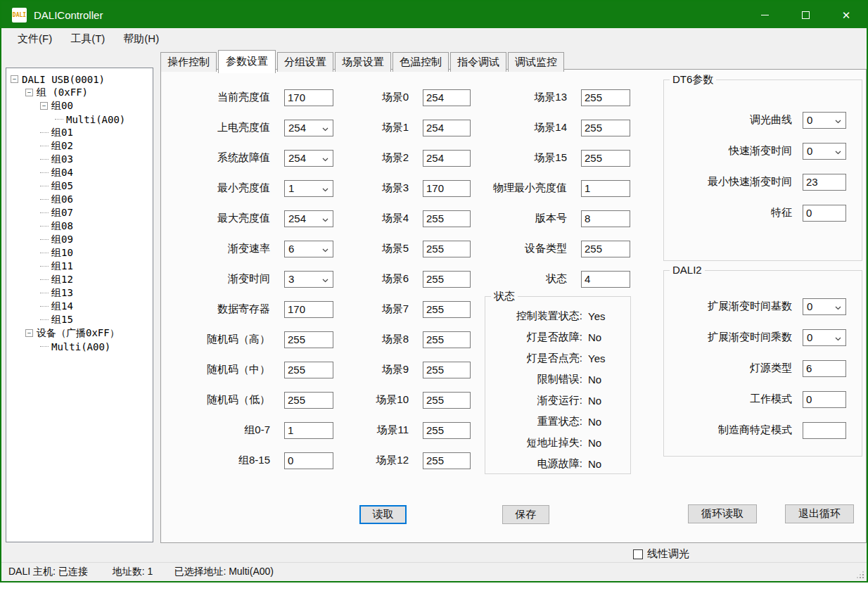  I want to click on tree-item: 组02, so click(79, 146).